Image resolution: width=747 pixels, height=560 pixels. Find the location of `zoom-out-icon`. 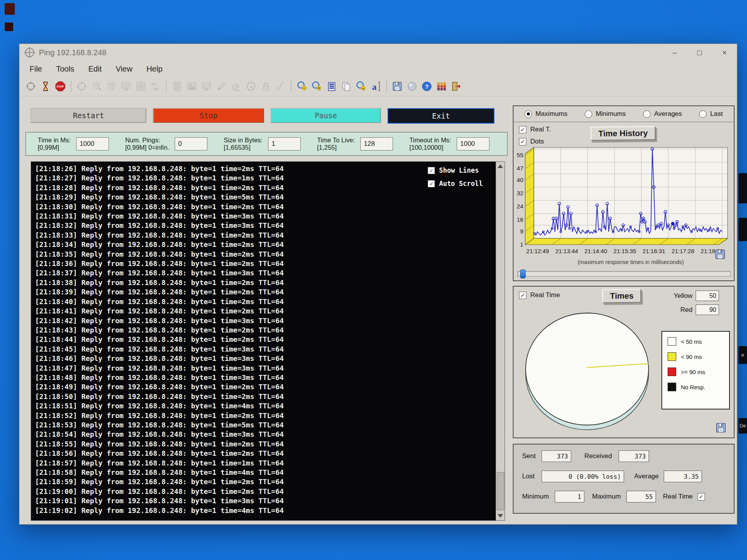

zoom-out-icon is located at coordinates (302, 86).